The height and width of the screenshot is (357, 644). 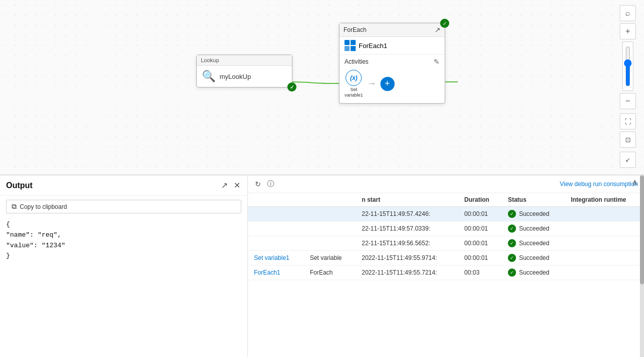 What do you see at coordinates (355, 30) in the screenshot?
I see `foreach-header-title: ForEach` at bounding box center [355, 30].